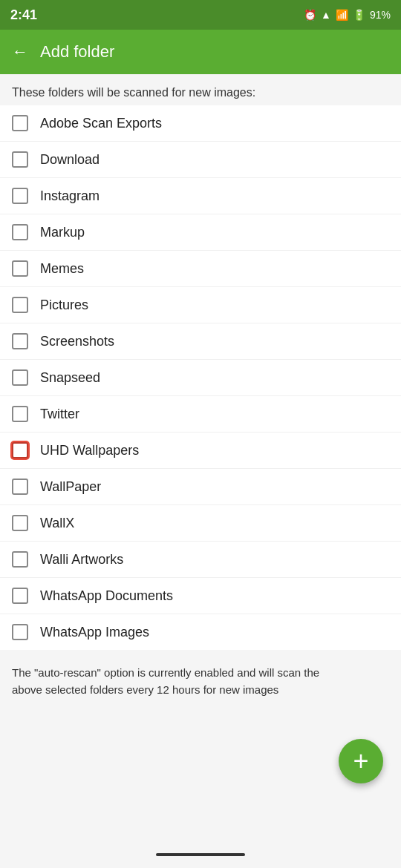 This screenshot has width=401, height=868. Describe the element at coordinates (200, 160) in the screenshot. I see `folder-item-download: Download` at that location.